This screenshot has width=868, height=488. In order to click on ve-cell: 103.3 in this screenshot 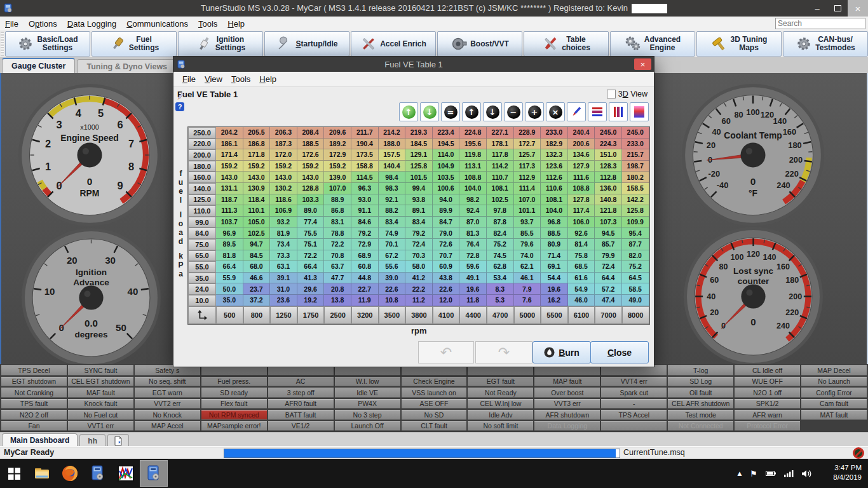, I will do `click(311, 200)`.